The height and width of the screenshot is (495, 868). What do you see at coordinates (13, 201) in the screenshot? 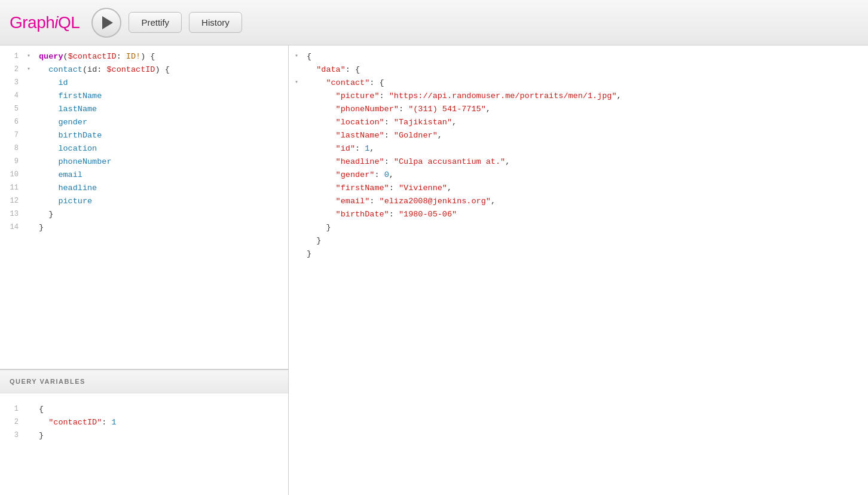
I see `line-number: 12` at bounding box center [13, 201].